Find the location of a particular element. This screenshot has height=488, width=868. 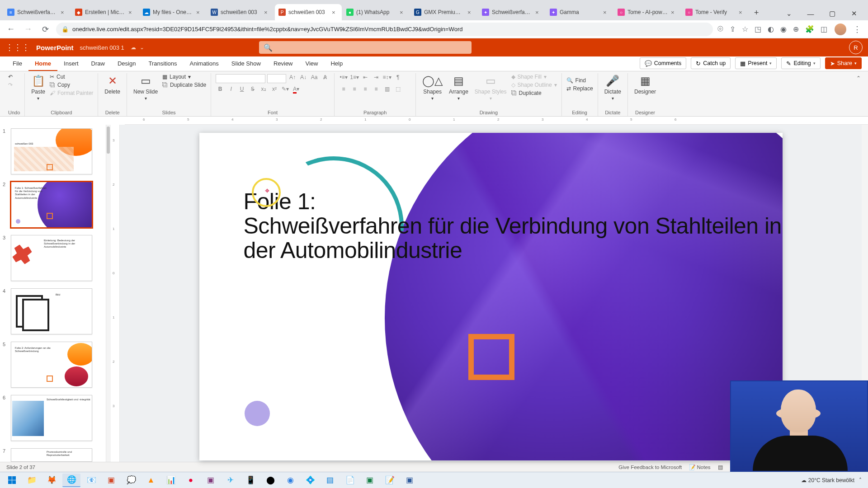

notes-toggle: 📝 Notes is located at coordinates (700, 467).